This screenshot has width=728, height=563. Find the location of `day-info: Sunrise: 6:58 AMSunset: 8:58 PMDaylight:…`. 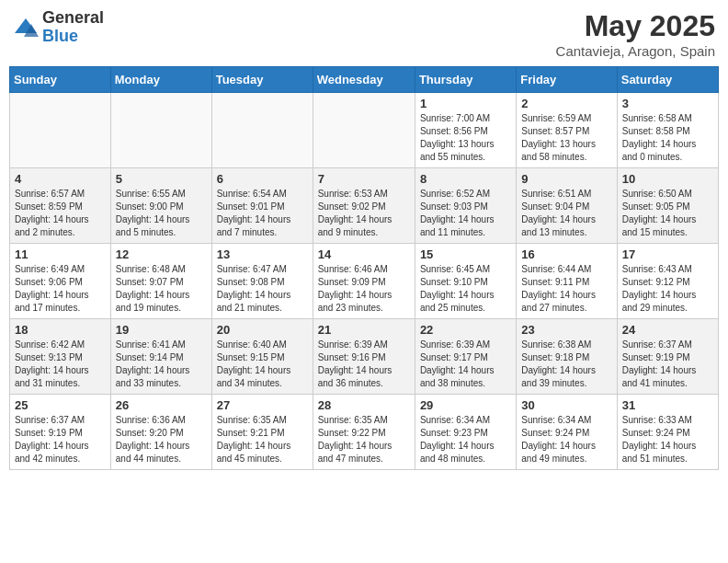

day-info: Sunrise: 6:58 AMSunset: 8:58 PMDaylight:… is located at coordinates (667, 138).